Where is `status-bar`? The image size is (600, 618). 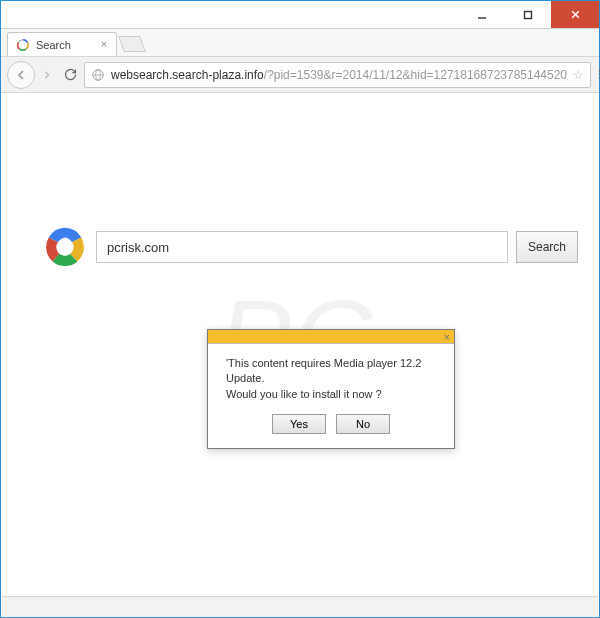
status-bar is located at coordinates (300, 606).